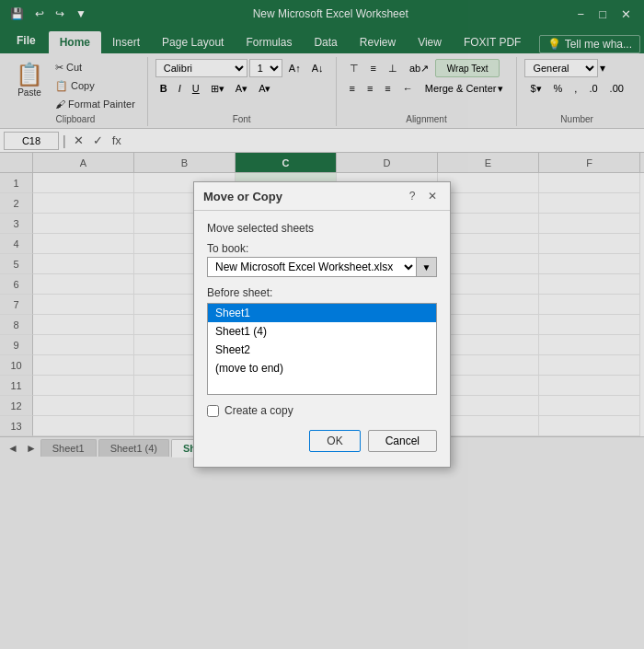  What do you see at coordinates (322, 197) in the screenshot?
I see `dialog-titlebar: Move or Copy ? ✕` at bounding box center [322, 197].